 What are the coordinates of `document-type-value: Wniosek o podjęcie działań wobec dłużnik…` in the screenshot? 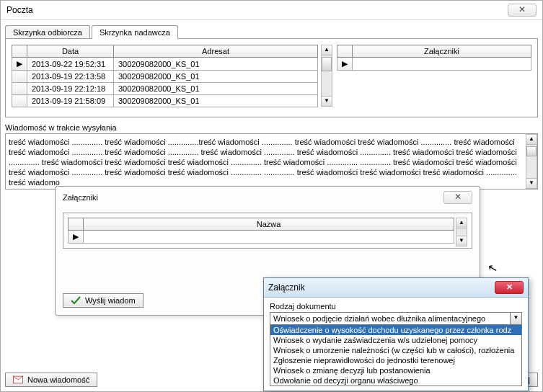 It's located at (390, 318).